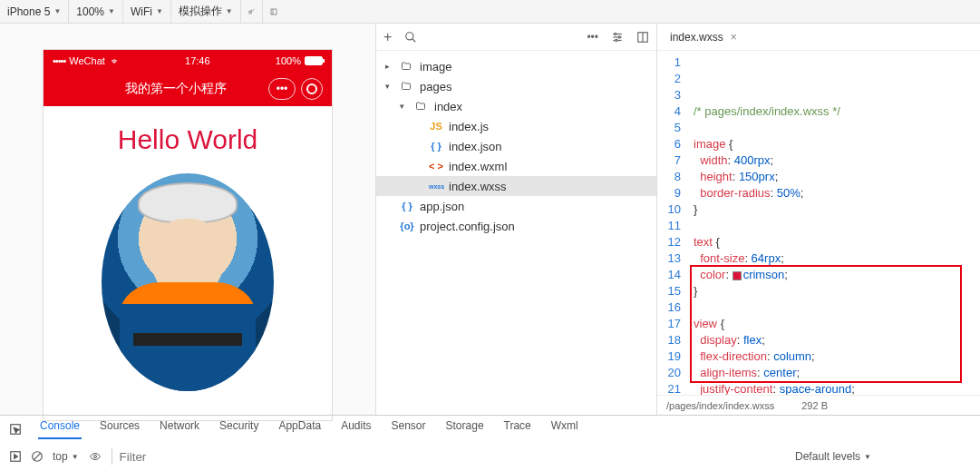 The height and width of the screenshot is (471, 980). I want to click on code-line: color: crimson;, so click(833, 275).